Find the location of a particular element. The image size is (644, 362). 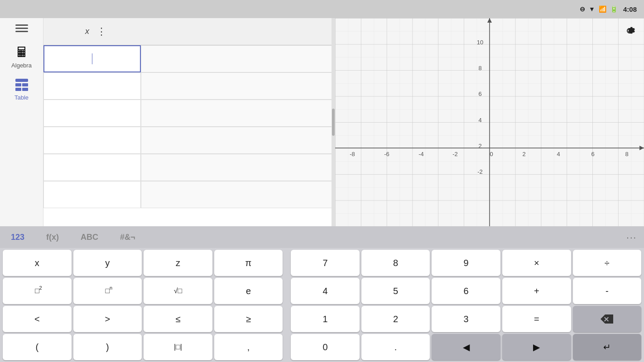

cell-row2-col1 is located at coordinates (92, 86).